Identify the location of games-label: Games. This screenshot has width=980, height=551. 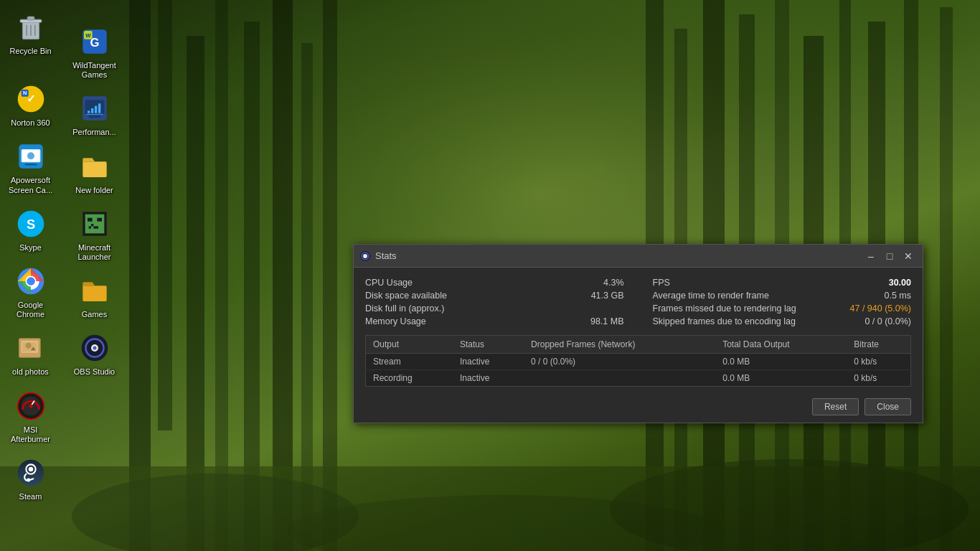
(95, 314).